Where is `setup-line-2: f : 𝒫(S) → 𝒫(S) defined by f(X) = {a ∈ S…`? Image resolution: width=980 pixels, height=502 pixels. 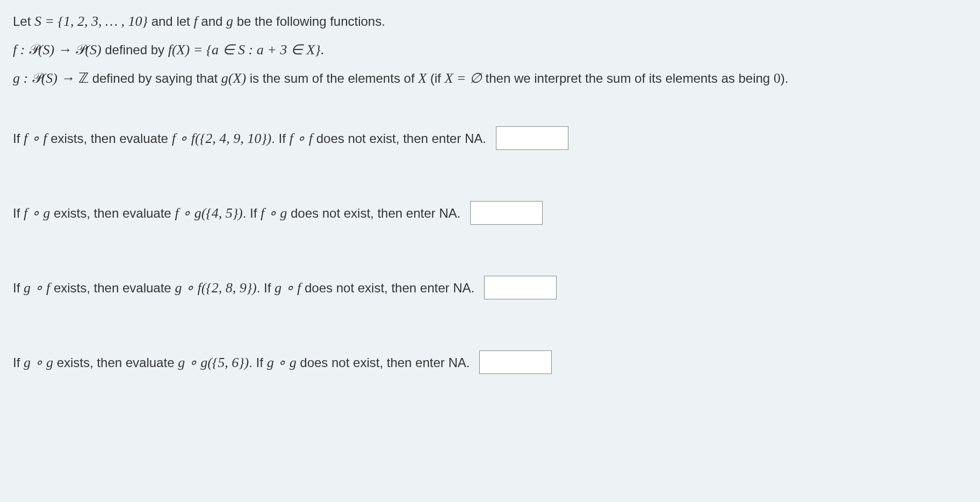 setup-line-2: f : 𝒫(S) → 𝒫(S) defined by f(X) = {a ∈ S… is located at coordinates (490, 49).